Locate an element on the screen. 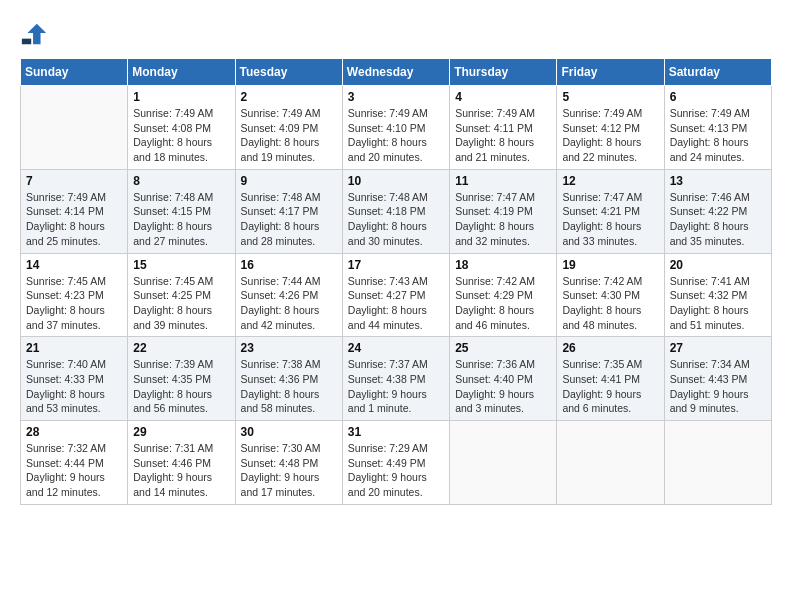 The image size is (792, 612). day-number: 26 is located at coordinates (610, 348).